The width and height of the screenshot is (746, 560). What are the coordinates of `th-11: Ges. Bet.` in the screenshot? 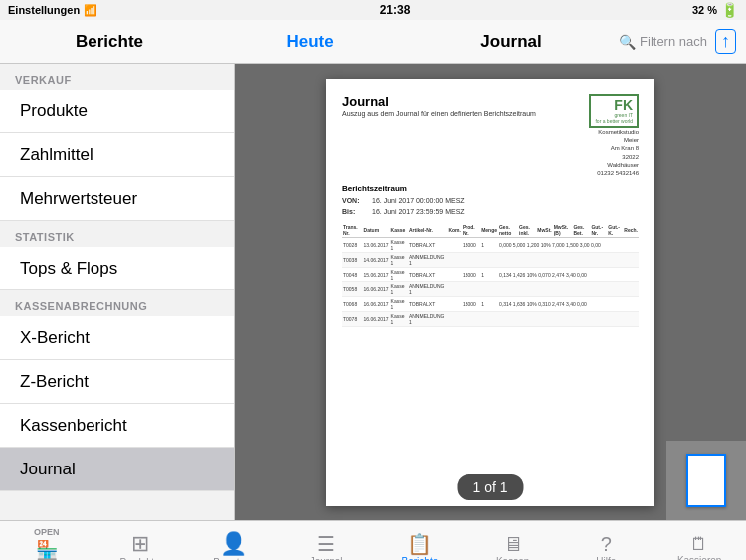 It's located at (581, 231).